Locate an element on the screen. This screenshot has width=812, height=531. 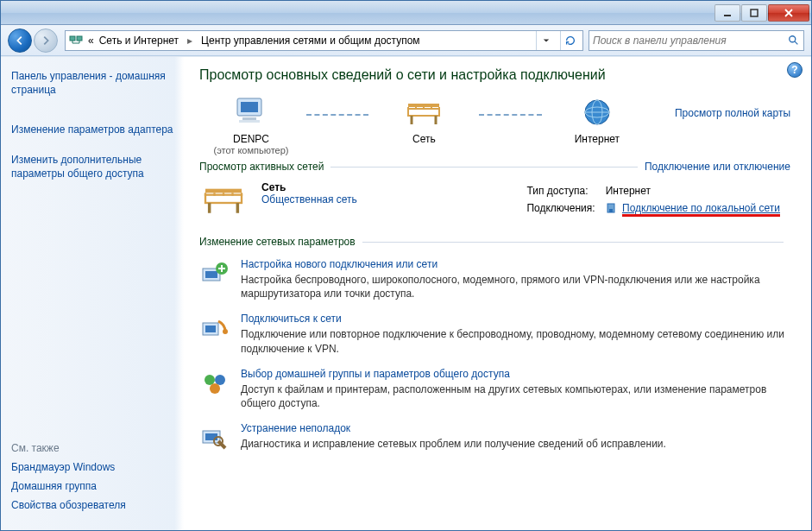
full-map-link: Просмотр полной карты is located at coordinates (733, 113).